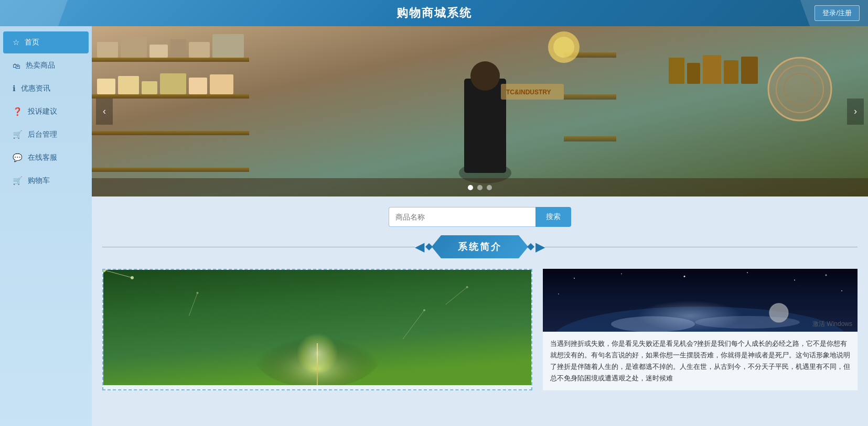 This screenshot has height=426, width=868. Describe the element at coordinates (18, 158) in the screenshot. I see `chat-icon: 💬` at that location.